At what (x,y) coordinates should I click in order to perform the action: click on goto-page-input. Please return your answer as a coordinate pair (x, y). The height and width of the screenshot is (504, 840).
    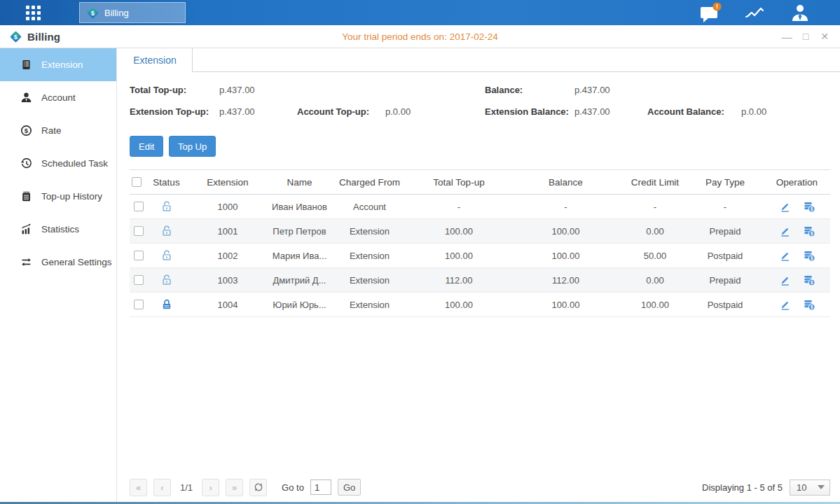
    Looking at the image, I should click on (321, 487).